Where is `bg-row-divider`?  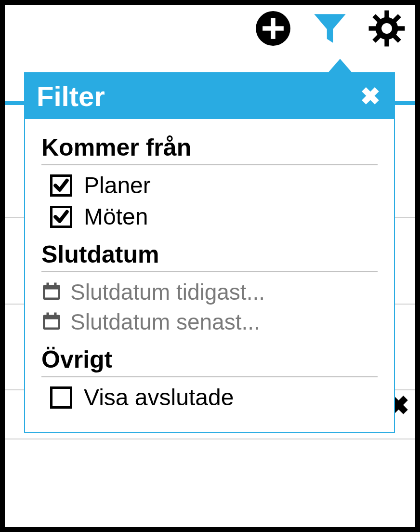
bg-row-divider is located at coordinates (210, 439).